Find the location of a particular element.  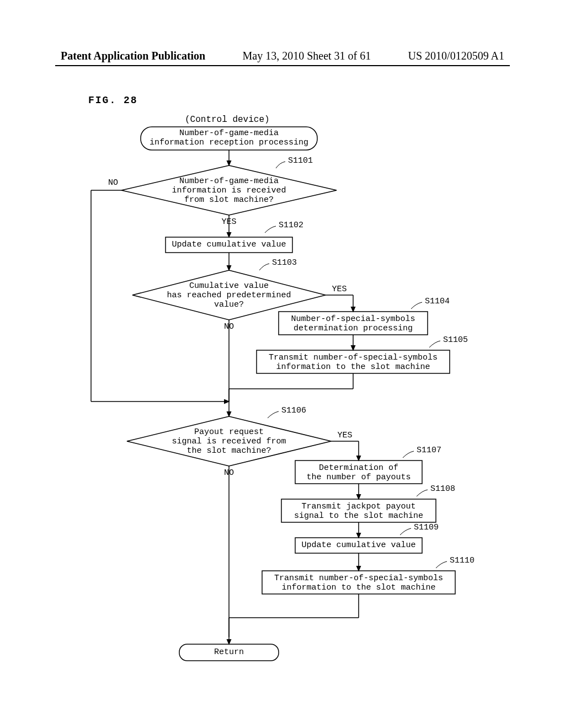

label-s1102: S1102 is located at coordinates (291, 225).